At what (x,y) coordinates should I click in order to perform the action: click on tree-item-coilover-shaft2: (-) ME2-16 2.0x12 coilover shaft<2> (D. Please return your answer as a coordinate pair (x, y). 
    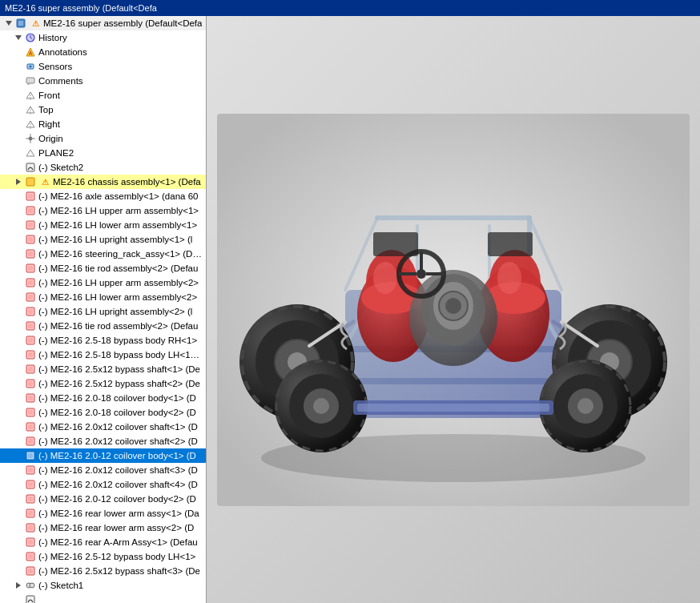
    Looking at the image, I should click on (103, 441).